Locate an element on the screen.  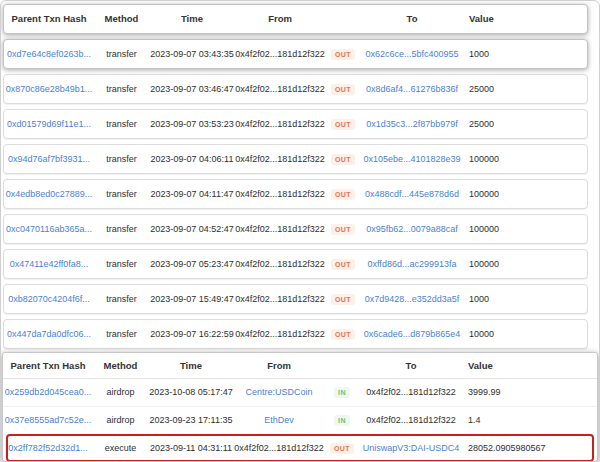
to-link: 0x8d6af4...61276b836f is located at coordinates (412, 90).